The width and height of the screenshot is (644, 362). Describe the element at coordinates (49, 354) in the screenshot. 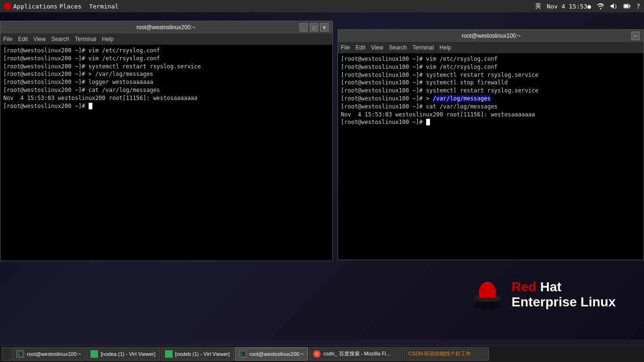

I see `taskbar-item-term100: $ root@westoslinux100:~` at that location.